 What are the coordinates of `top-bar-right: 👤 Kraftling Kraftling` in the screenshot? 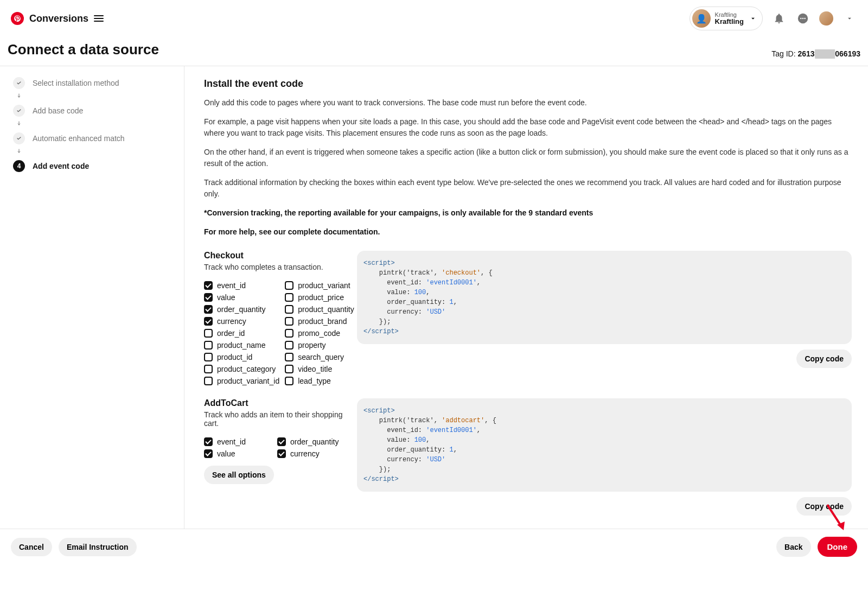 It's located at (774, 18).